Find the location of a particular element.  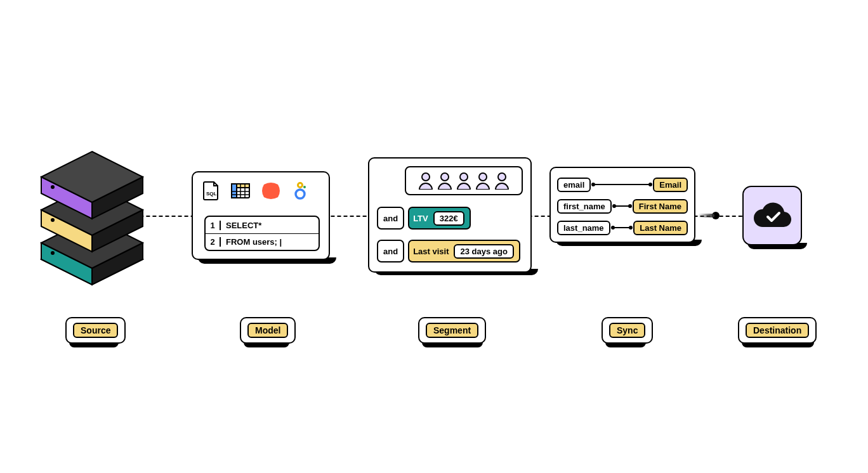

clause-key: Last visit is located at coordinates (431, 251).